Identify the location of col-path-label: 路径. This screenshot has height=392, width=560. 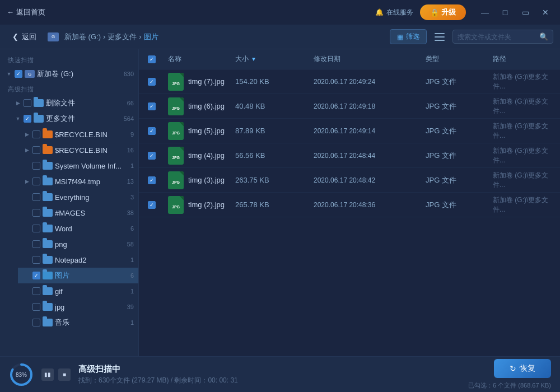
(500, 59).